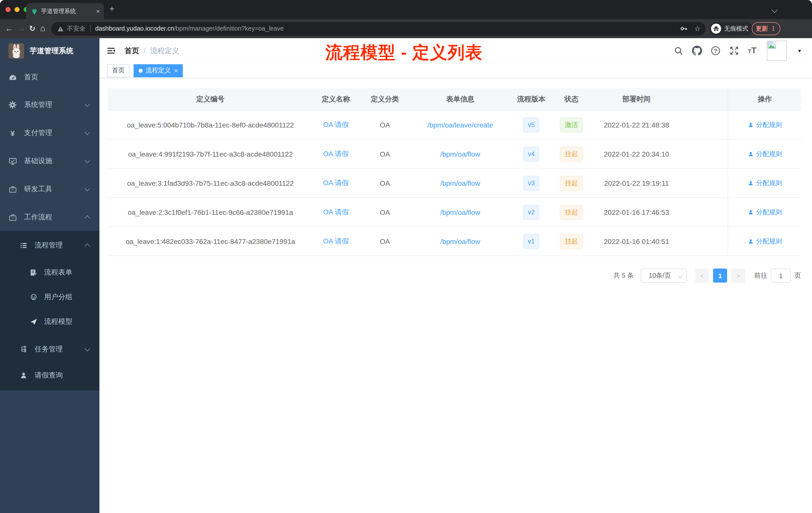 This screenshot has width=812, height=513. I want to click on avatar, so click(777, 51).